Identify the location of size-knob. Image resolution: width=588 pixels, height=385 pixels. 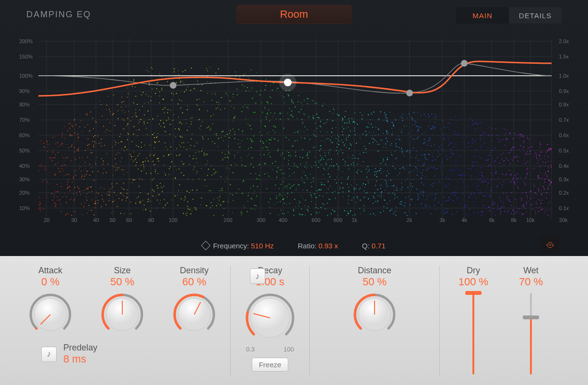
(122, 315).